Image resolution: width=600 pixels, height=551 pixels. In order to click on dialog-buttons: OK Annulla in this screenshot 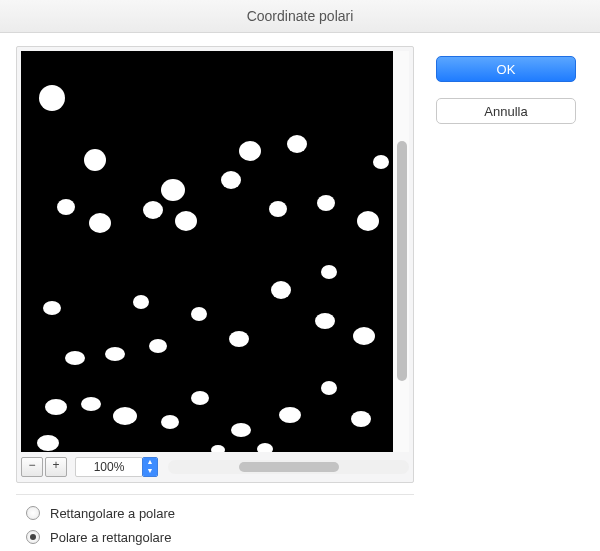, I will do `click(506, 90)`.